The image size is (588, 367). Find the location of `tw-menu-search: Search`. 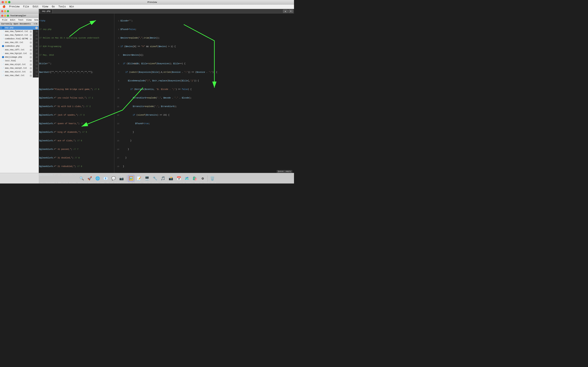

tw-menu-search: Search is located at coordinates (36, 20).